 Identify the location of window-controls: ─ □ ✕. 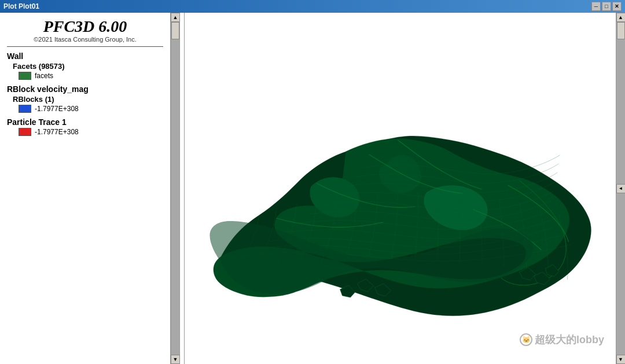
(606, 6).